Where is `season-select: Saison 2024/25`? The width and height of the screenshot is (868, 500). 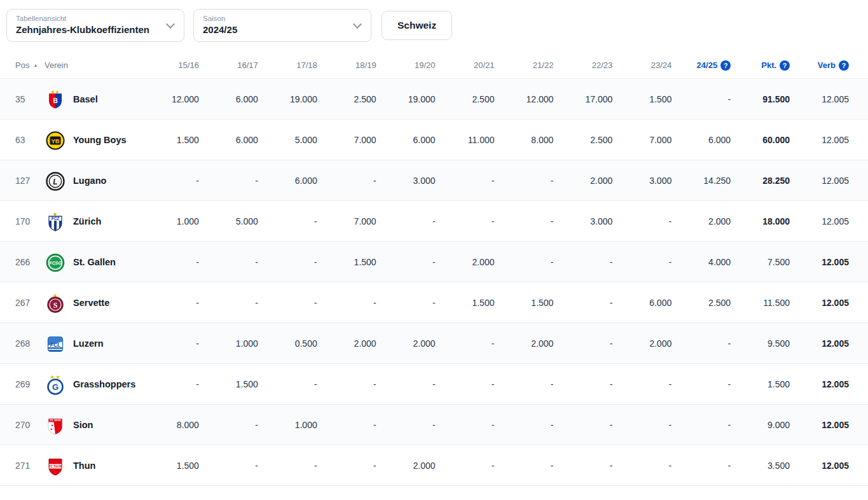
season-select: Saison 2024/25 is located at coordinates (282, 25).